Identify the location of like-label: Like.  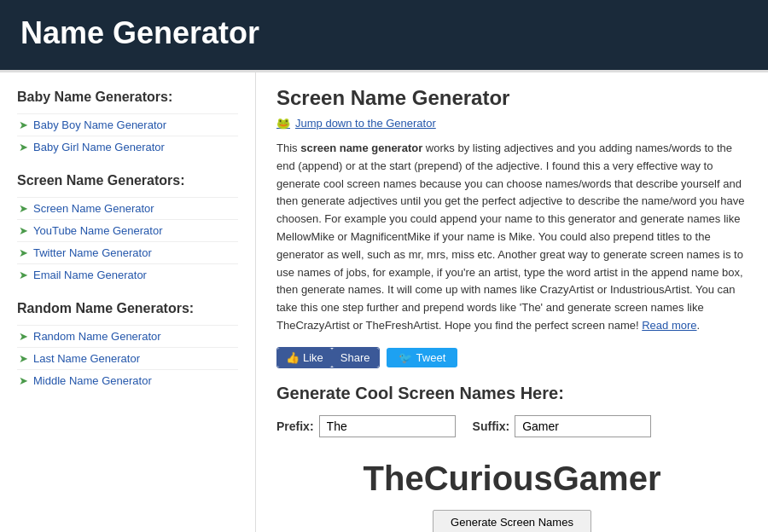
(313, 358).